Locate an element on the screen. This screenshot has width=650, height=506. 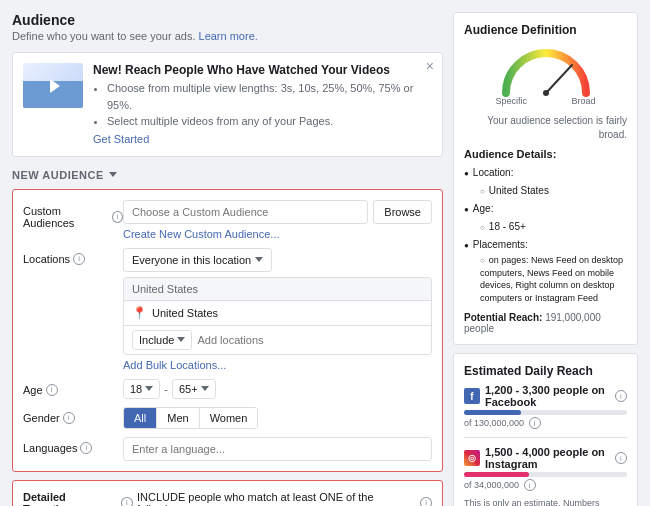
audience-details-list: Location: United States Age: 18 - 65+ Pl… is located at coordinates (546, 234).